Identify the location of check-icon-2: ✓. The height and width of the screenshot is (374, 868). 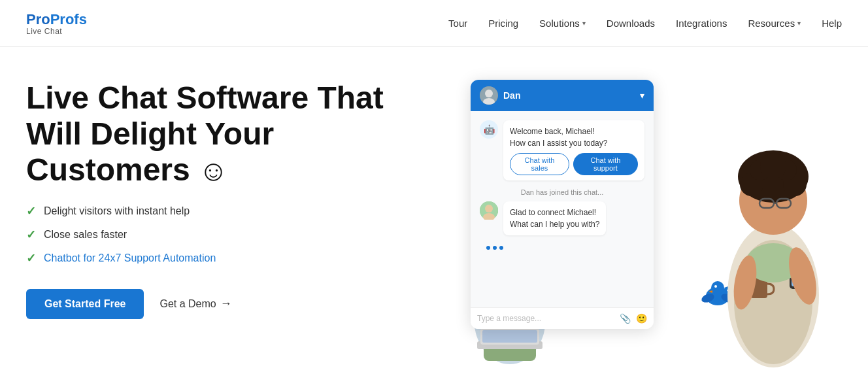
(31, 235).